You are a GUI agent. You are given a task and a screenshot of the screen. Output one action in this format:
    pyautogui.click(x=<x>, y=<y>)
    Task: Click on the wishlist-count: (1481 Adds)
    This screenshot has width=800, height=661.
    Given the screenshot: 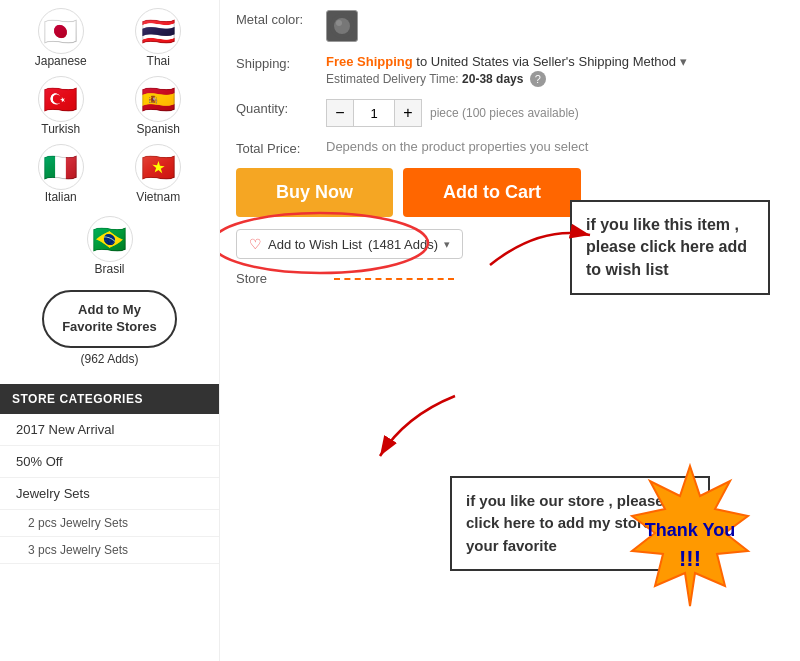 What is the action you would take?
    pyautogui.click(x=403, y=244)
    